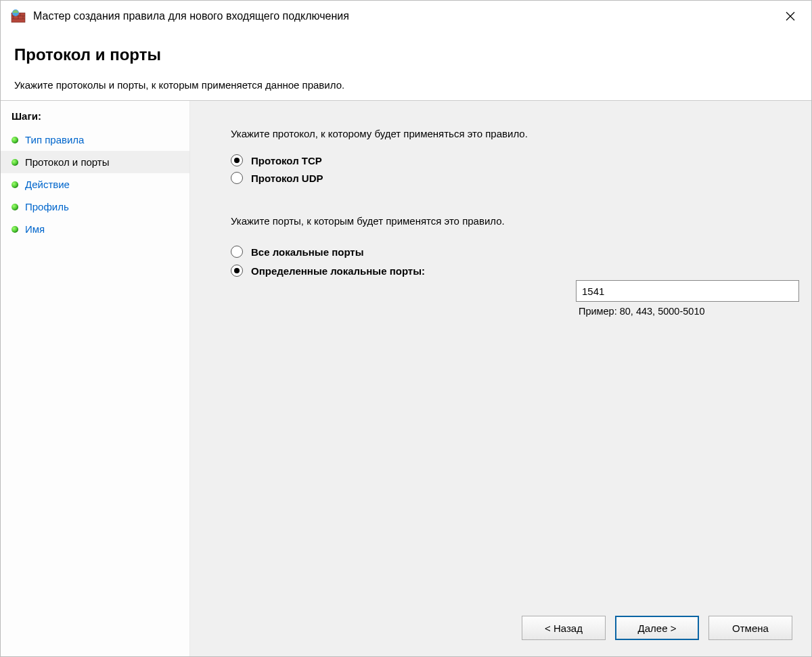  Describe the element at coordinates (54, 139) in the screenshot. I see `step-label: Тип правила` at that location.